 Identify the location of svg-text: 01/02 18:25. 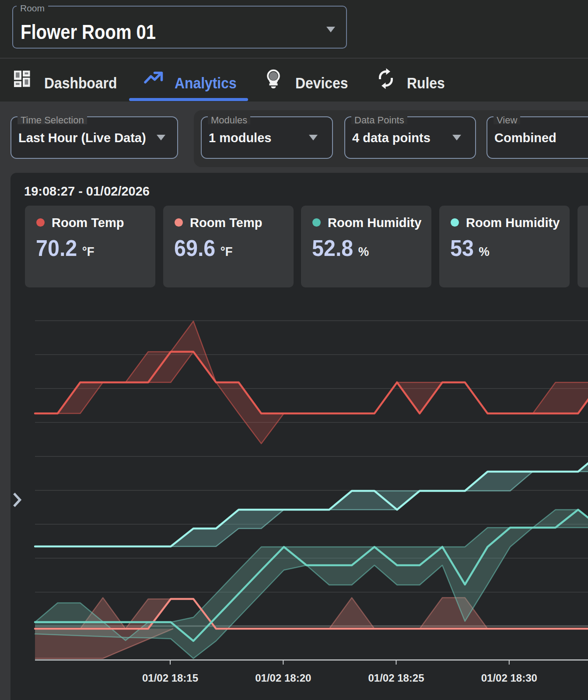
(396, 678).